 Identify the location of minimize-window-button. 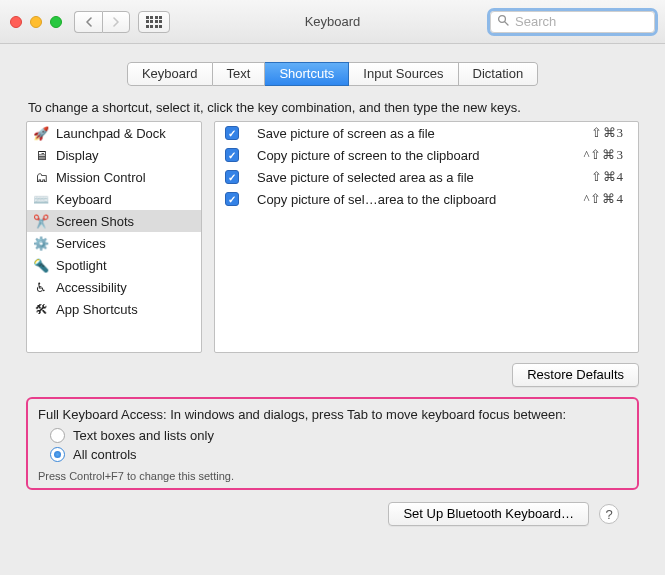
(36, 22).